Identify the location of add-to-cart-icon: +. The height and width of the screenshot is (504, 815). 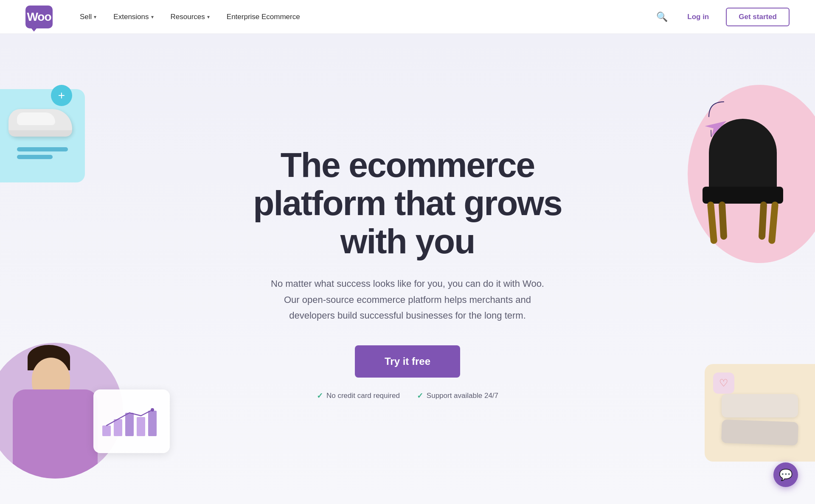
(62, 95).